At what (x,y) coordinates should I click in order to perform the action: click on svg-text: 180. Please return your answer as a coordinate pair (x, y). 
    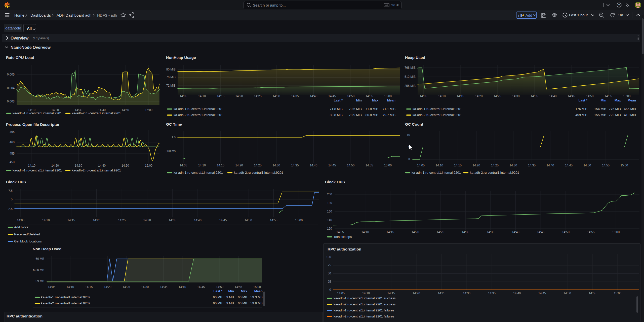
    Looking at the image, I should click on (330, 203).